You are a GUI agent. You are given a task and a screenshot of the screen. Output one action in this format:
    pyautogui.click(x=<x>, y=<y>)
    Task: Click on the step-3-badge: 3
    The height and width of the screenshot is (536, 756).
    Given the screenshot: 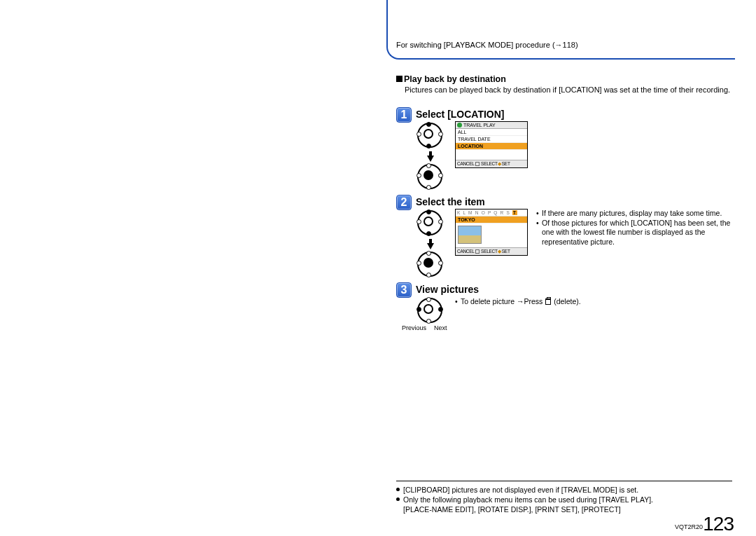 What is the action you would take?
    pyautogui.click(x=404, y=290)
    